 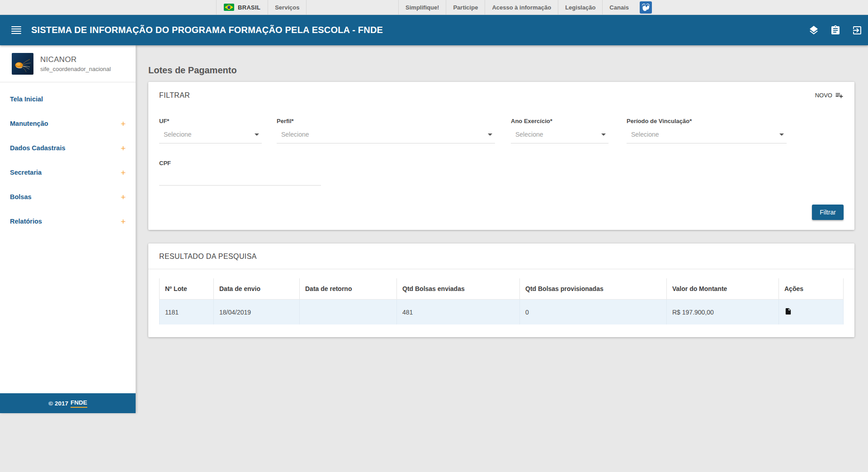 What do you see at coordinates (501, 257) in the screenshot?
I see `results-card-title: RESULTADO DA PESQUISA` at bounding box center [501, 257].